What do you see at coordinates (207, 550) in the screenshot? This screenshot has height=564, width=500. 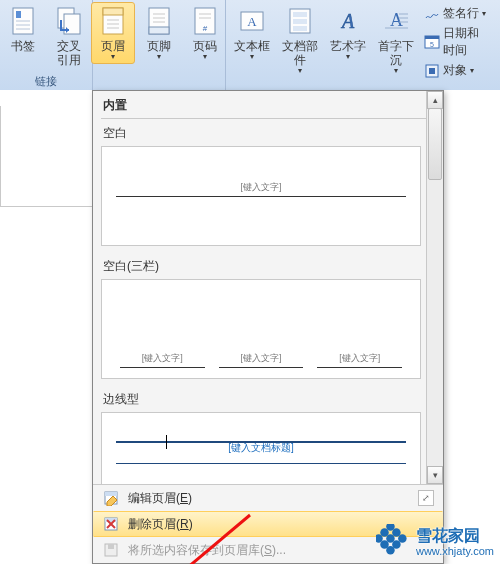 I see `menu-label: 将所选内容保存到页眉库(S)...` at bounding box center [207, 550].